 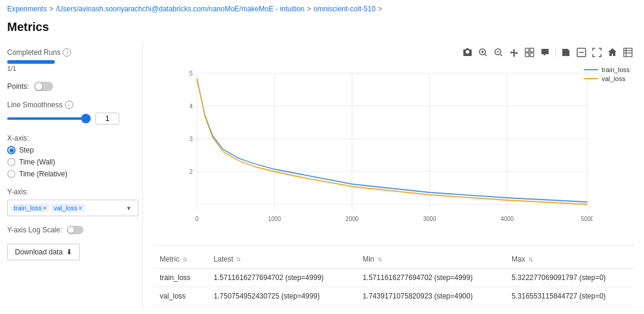 I want to click on toolbar-minus-btn, so click(x=581, y=52).